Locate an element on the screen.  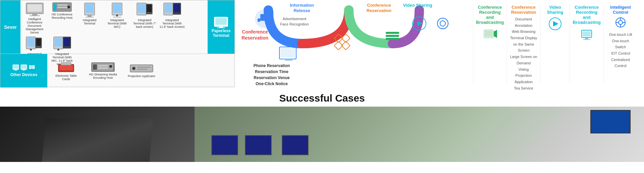
intelligent-control-col: Intelligent Control One-touch Lift is located at coordinates (621, 44).